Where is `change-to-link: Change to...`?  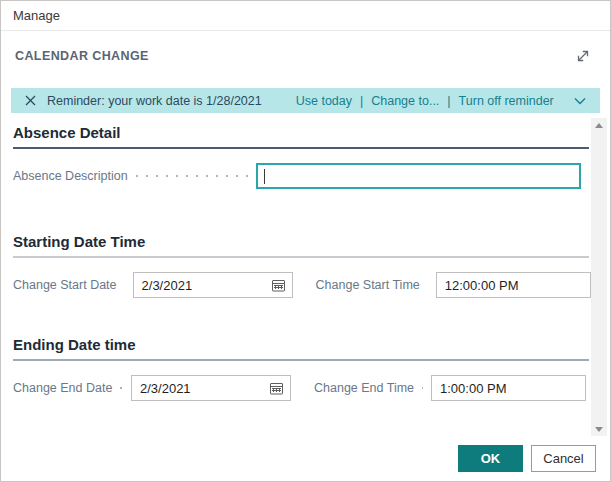
change-to-link: Change to... is located at coordinates (405, 101).